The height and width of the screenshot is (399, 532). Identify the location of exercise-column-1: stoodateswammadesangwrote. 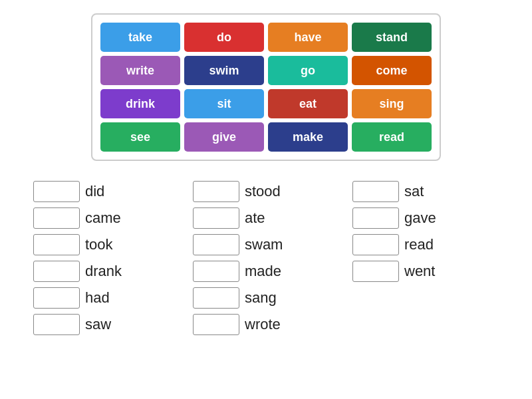
(266, 258).